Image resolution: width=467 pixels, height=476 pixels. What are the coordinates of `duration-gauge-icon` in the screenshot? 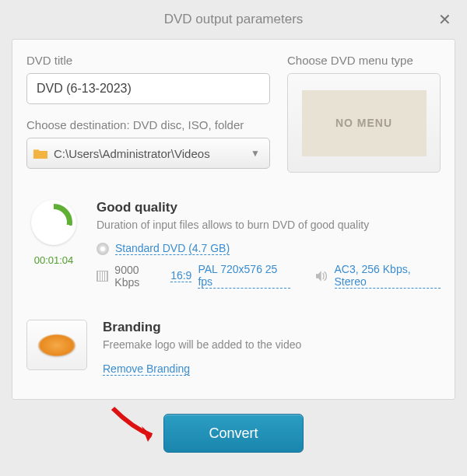 It's located at (54, 222).